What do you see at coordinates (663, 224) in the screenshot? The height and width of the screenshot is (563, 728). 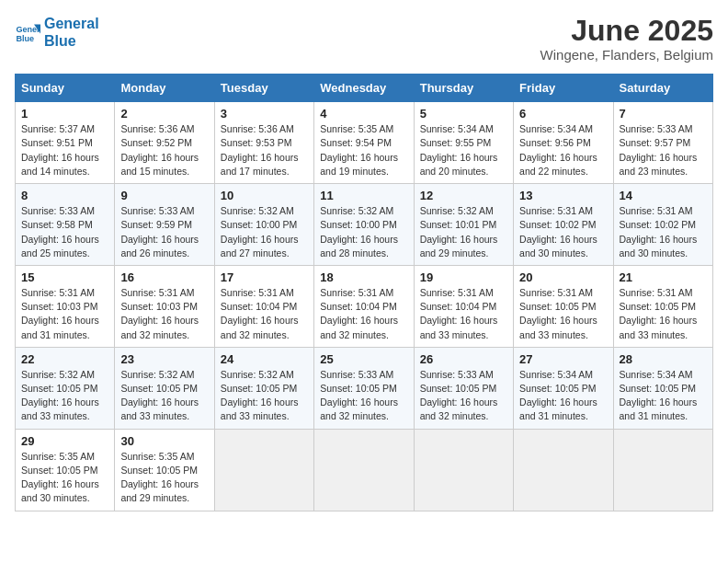 I see `calendar-cell: 14 Sunrise: 5:31 AMSunset: 10:02 PMDayli…` at bounding box center [663, 224].